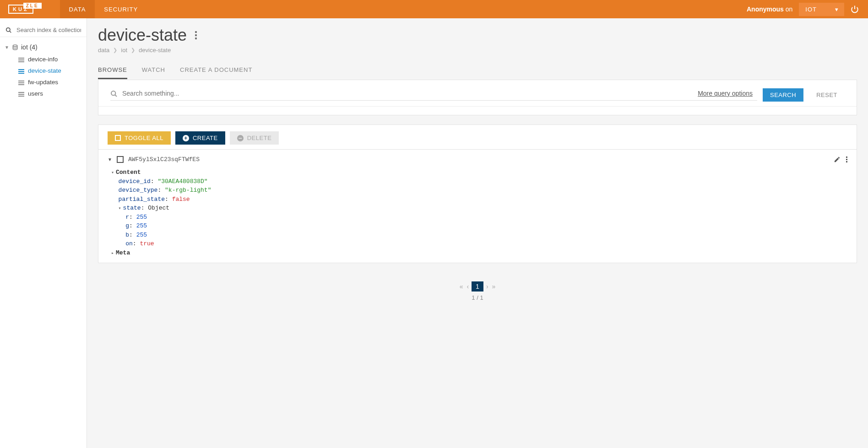  Describe the element at coordinates (487, 286) in the screenshot. I see `pager-next-icon: ›` at that location.